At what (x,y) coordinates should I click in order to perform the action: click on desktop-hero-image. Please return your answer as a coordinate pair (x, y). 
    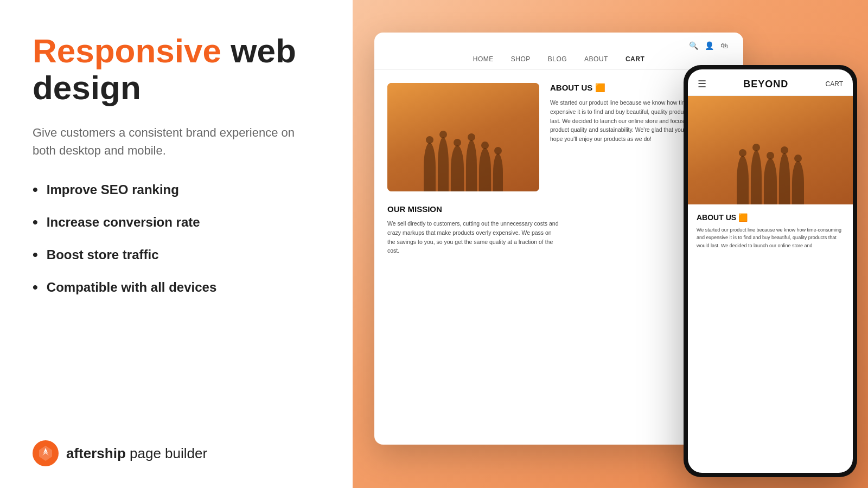
    Looking at the image, I should click on (463, 137).